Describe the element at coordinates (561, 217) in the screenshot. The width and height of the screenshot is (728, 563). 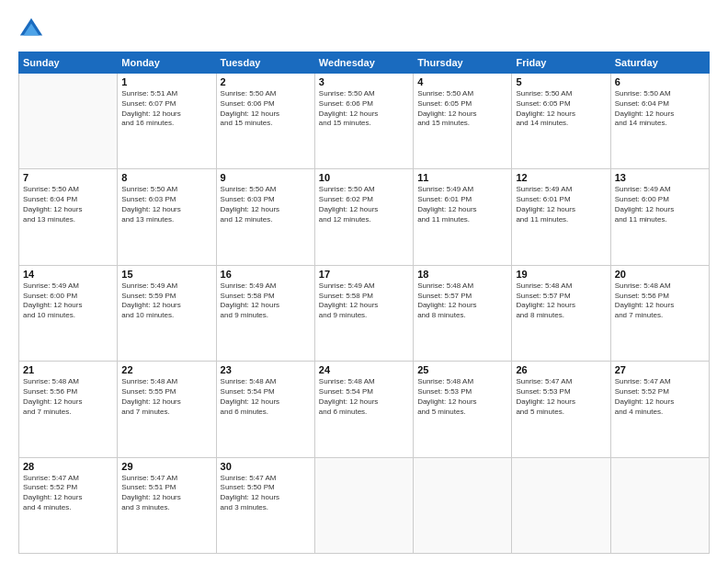
I see `calendar-cell: 12Sunrise: 5:49 AM Sunset: 6:01 PM Dayli…` at that location.